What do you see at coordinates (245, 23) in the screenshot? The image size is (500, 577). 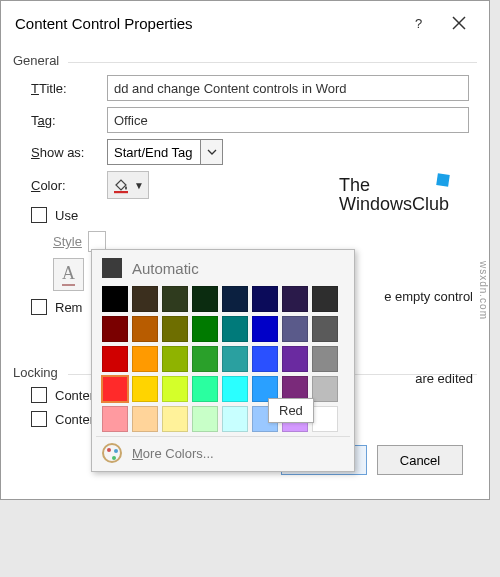 I see `titlebar: Content Control Properties ?` at bounding box center [245, 23].